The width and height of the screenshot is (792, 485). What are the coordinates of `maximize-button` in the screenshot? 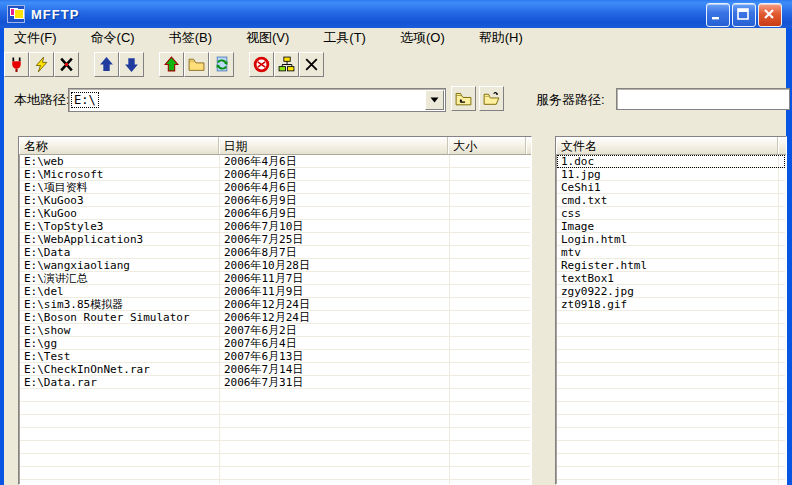 It's located at (744, 15).